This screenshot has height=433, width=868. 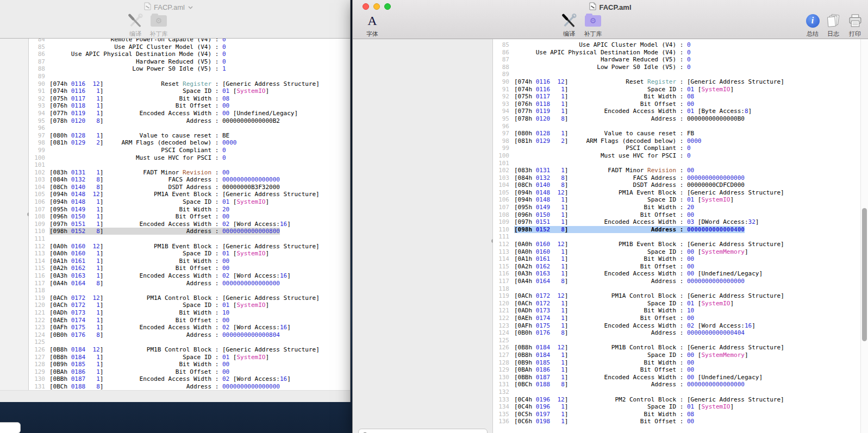 What do you see at coordinates (677, 252) in the screenshot?
I see `code-line: 113[0A0h 0160 1] Space ID : 00 [SystemMe…` at bounding box center [677, 252].